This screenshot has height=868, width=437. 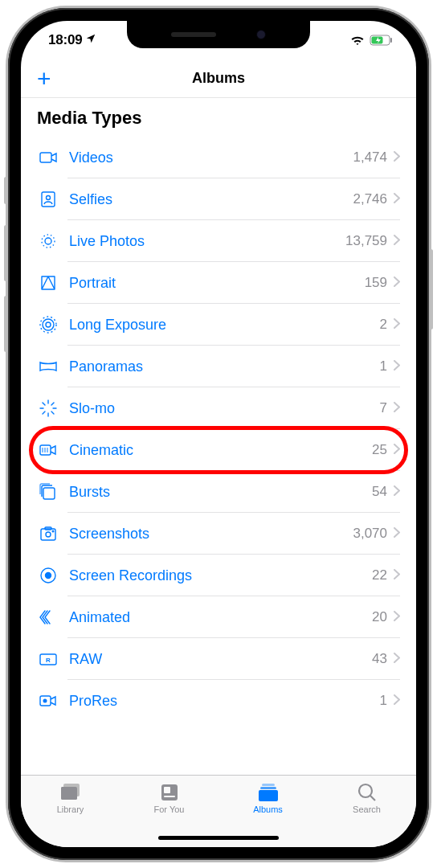 What do you see at coordinates (225, 325) in the screenshot?
I see `row-label: Long Exposure` at bounding box center [225, 325].